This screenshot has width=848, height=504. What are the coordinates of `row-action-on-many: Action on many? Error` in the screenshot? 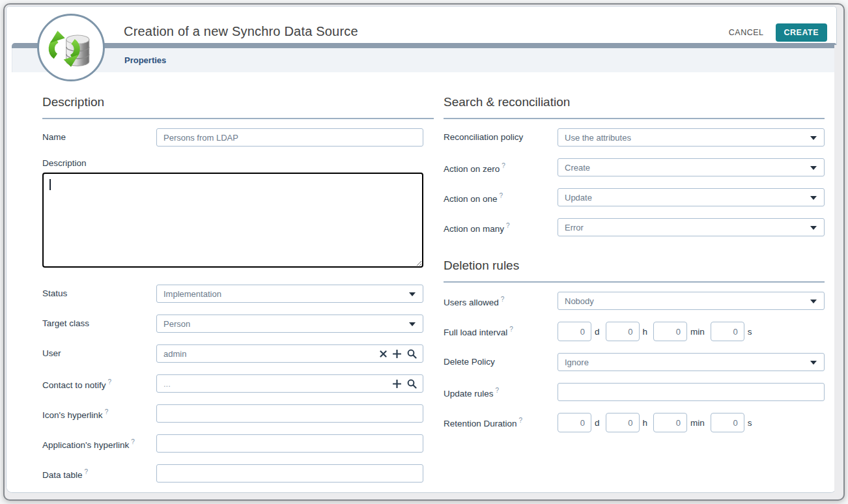 It's located at (634, 227).